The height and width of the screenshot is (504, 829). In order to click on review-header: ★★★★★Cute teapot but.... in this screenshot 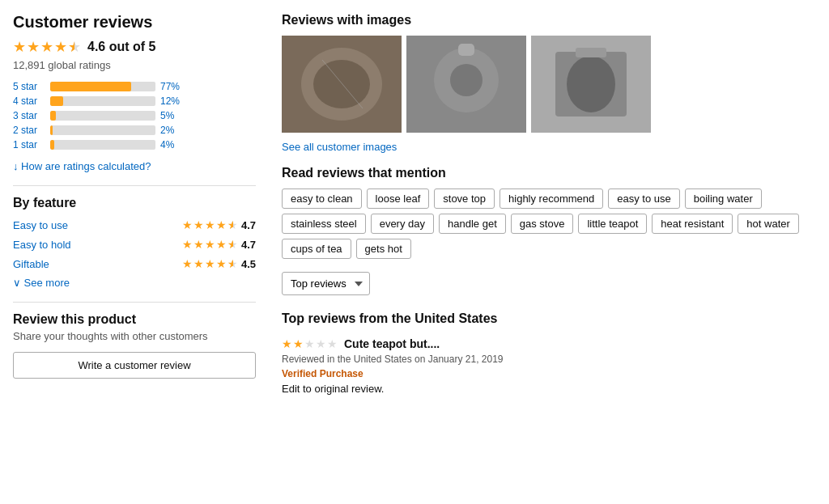, I will do `click(549, 344)`.